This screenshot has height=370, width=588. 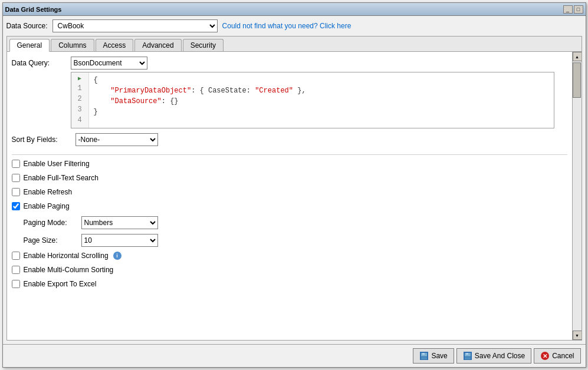 What do you see at coordinates (290, 270) in the screenshot?
I see `enable-multicolumn-sorting-row: Enable Multi-Column Sorting` at bounding box center [290, 270].